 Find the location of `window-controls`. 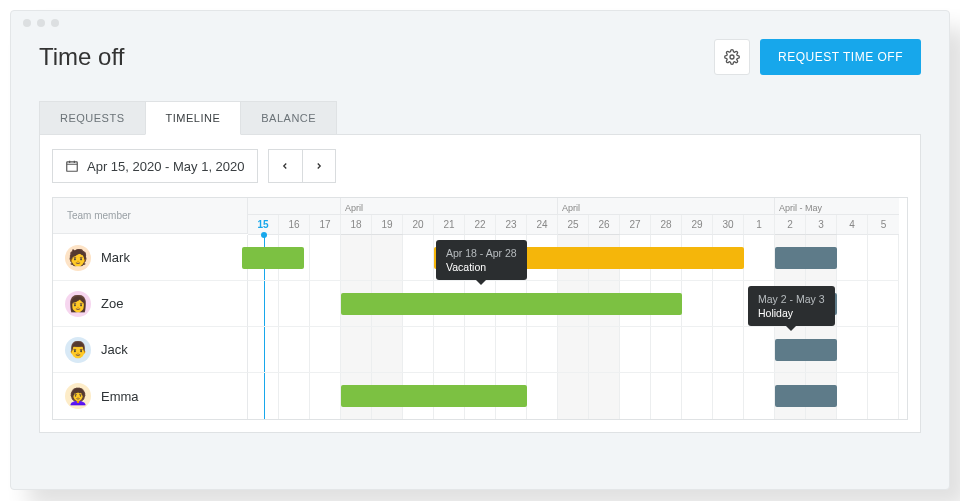

window-controls is located at coordinates (41, 23).